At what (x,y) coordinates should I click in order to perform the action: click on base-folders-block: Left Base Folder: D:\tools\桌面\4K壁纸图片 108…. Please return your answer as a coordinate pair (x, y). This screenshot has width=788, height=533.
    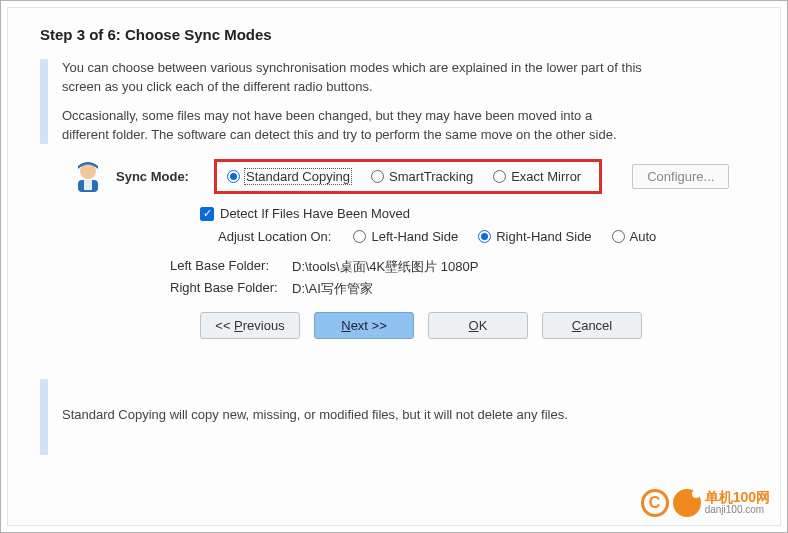
    Looking at the image, I should click on (459, 278).